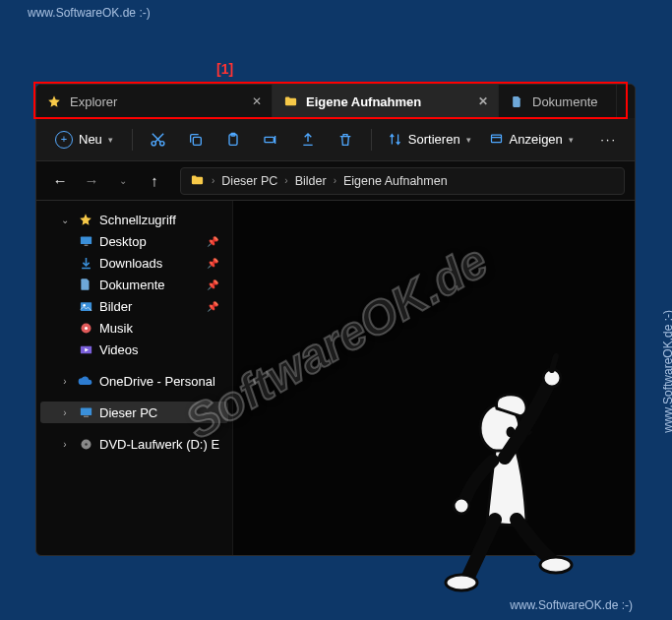 The height and width of the screenshot is (620, 672). Describe the element at coordinates (402, 181) in the screenshot. I see `address-bar: › Dieser PC › Bilder › Eigene Aufnahmen` at that location.